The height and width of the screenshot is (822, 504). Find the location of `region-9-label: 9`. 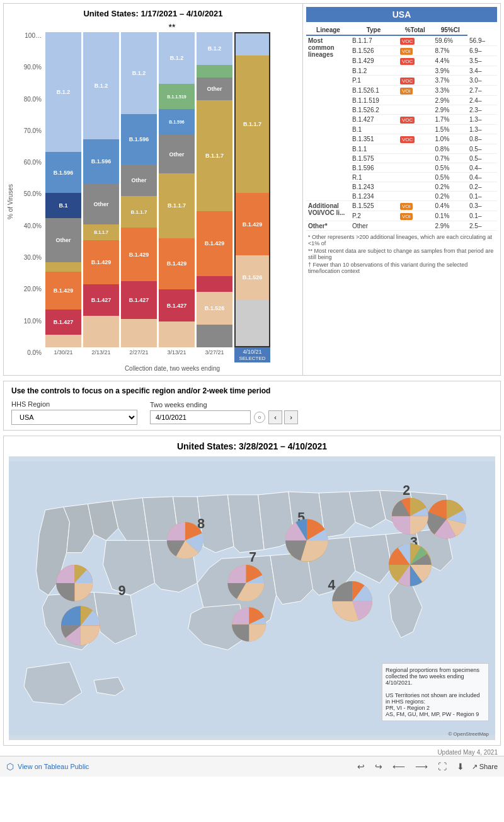

region-9-label: 9 is located at coordinates (122, 590).